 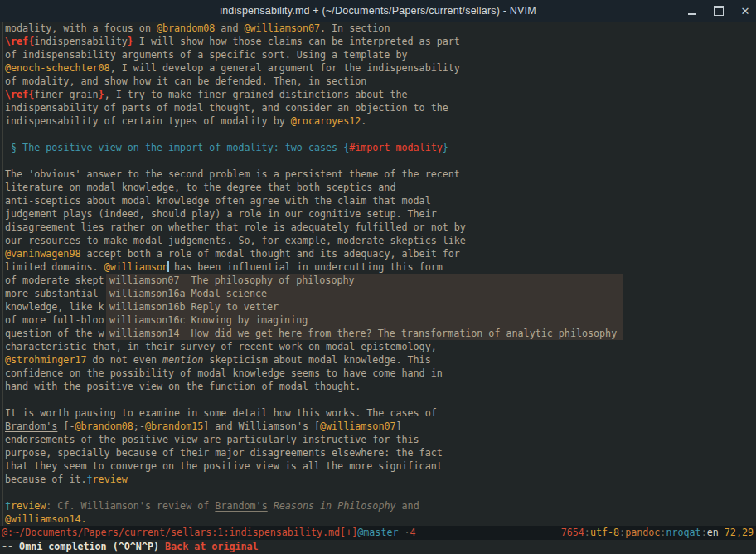 I want to click on text-segment: mention, so click(x=182, y=360).